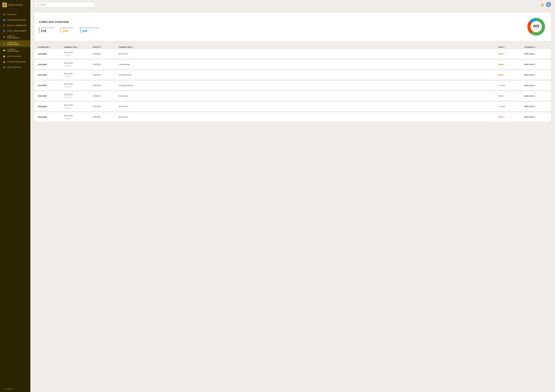 This screenshot has width=555, height=392. I want to click on logout-item: ↪ Log out, so click(15, 389).